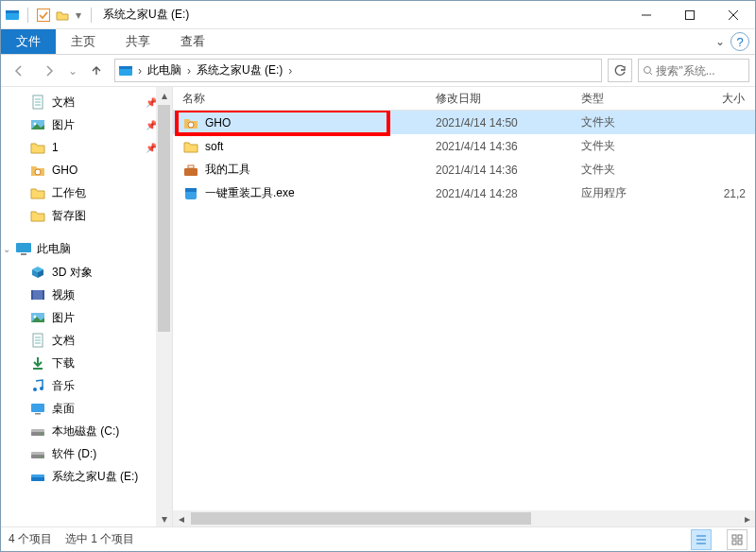 This screenshot has height=552, width=756. Describe the element at coordinates (701, 540) in the screenshot. I see `view-details-button` at that location.